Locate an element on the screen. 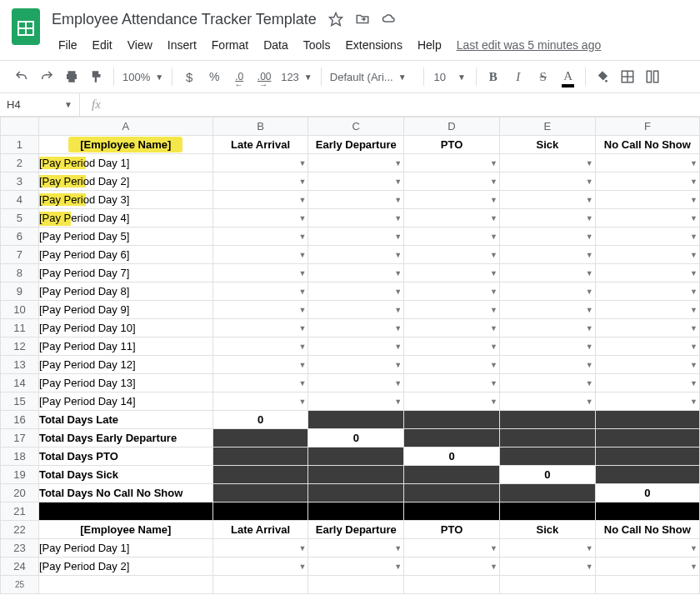 This screenshot has width=700, height=600. font-select: Default (Ari...▼ is located at coordinates (372, 77).